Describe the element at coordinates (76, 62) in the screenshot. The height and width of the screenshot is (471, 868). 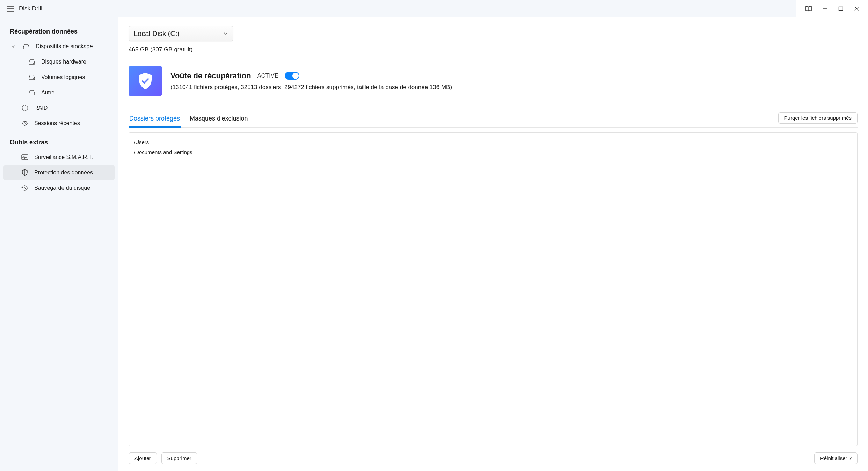
I see `sidebar-item-label: Disques hardware` at that location.